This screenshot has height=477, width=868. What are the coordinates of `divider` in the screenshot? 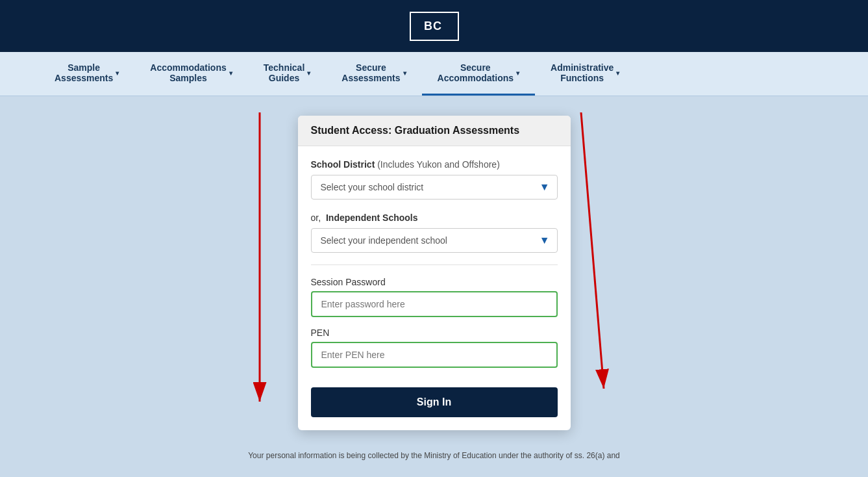 It's located at (434, 265).